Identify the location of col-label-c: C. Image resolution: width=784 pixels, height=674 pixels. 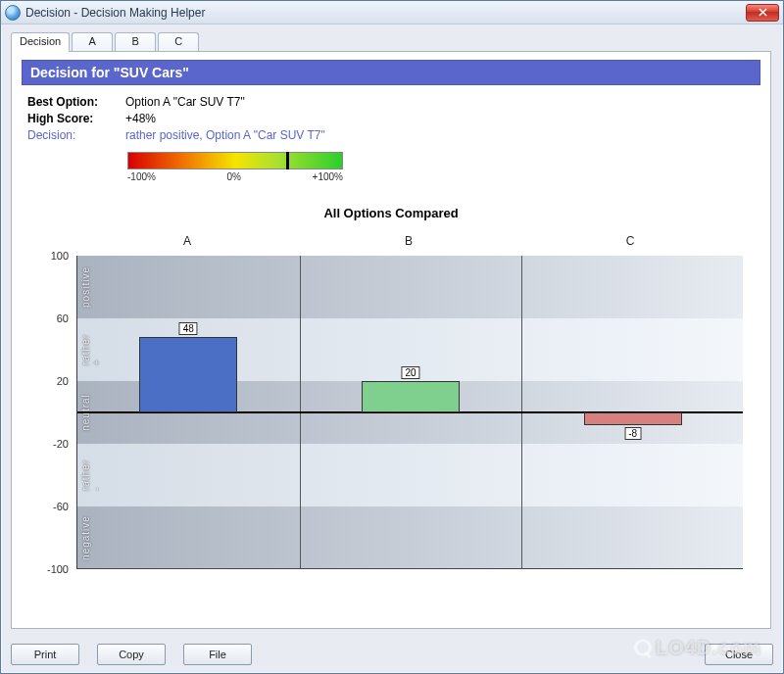
(630, 241).